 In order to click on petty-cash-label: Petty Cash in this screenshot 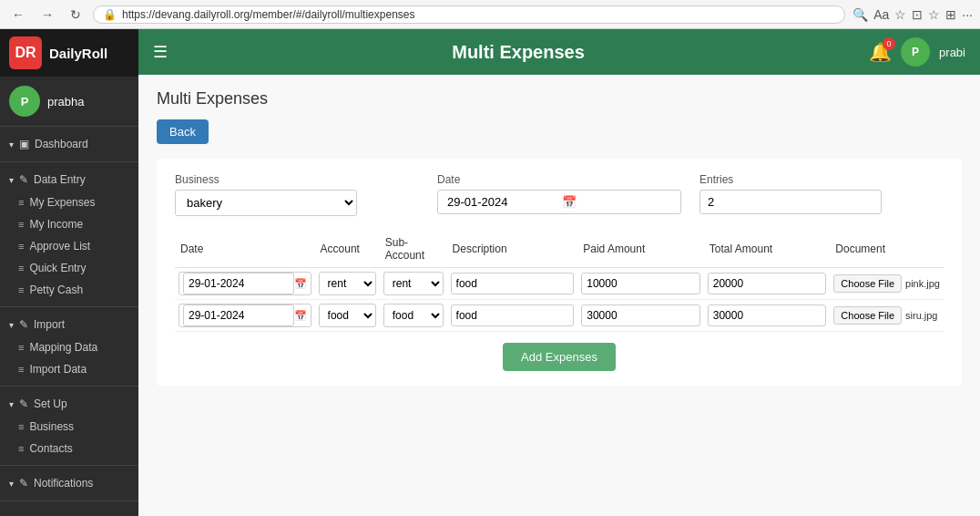, I will do `click(56, 290)`.